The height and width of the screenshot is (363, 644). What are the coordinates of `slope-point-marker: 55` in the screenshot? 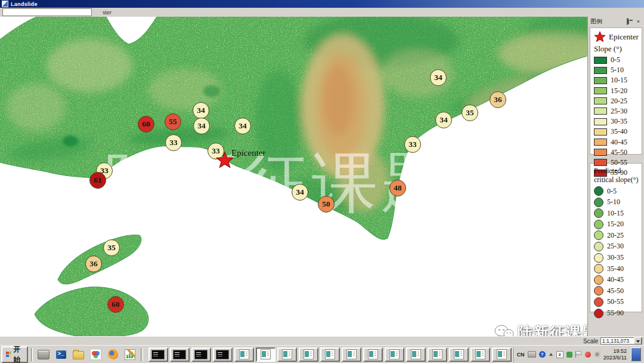 It's located at (173, 122).